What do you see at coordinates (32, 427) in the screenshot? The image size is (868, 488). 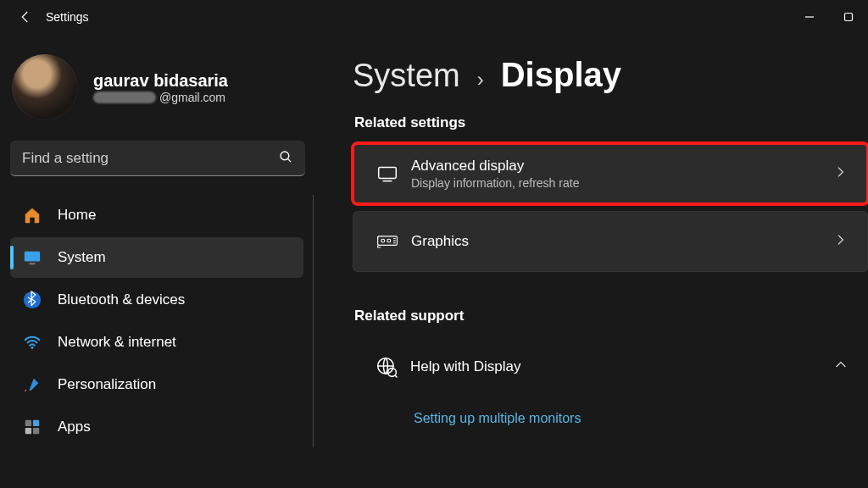 I see `apps-icon` at bounding box center [32, 427].